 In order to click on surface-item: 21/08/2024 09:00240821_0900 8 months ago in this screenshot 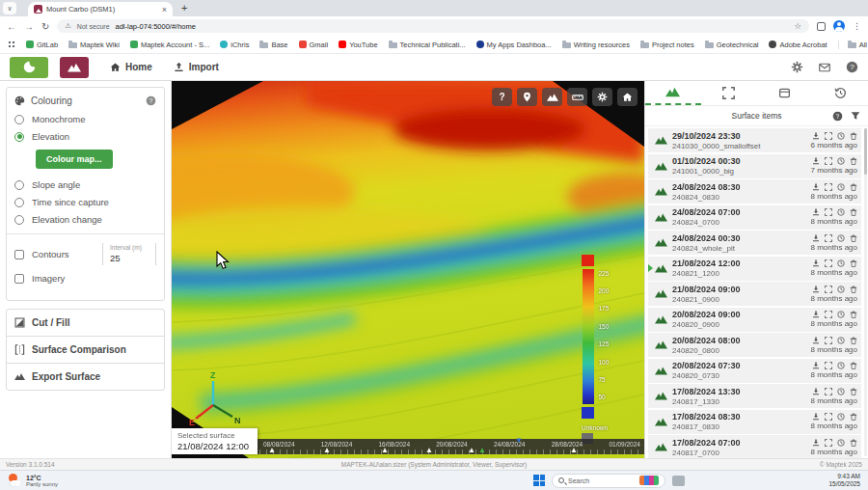, I will do `click(754, 293)`.